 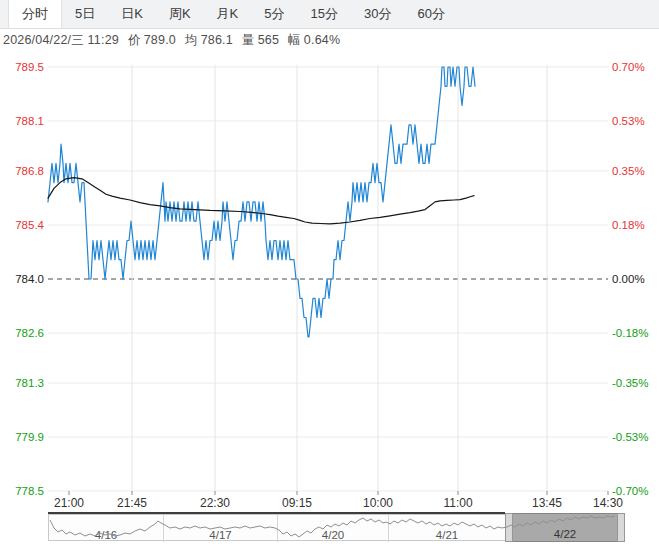 I want to click on date-navigator: 4/164/174/204/214/224/22, so click(x=336, y=528).